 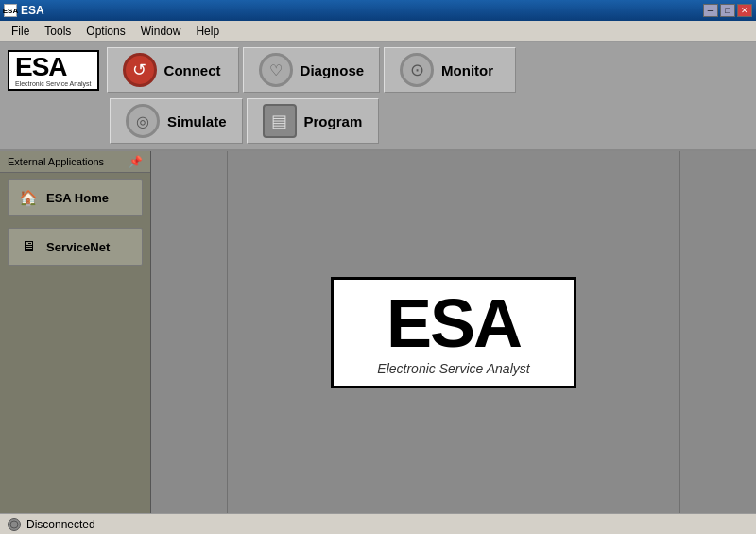 What do you see at coordinates (728, 10) in the screenshot?
I see `maximize-button: □` at bounding box center [728, 10].